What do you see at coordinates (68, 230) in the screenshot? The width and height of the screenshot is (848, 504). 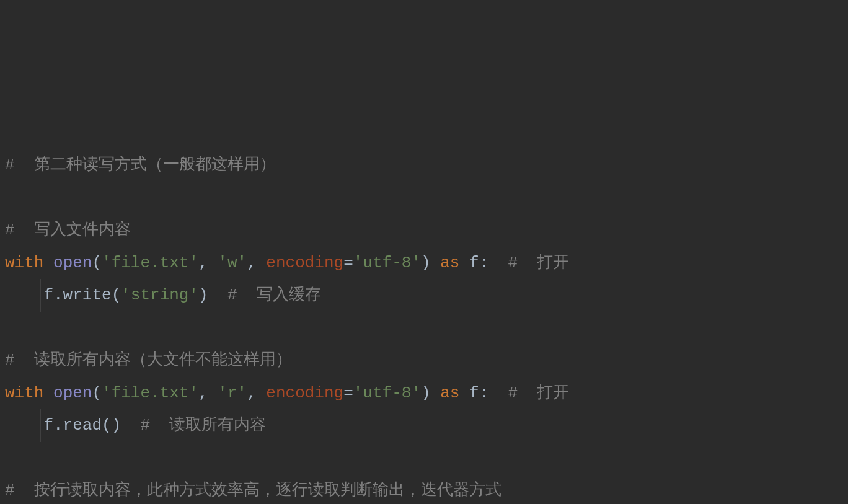 I see `token-comment: # 写入文件内容` at bounding box center [68, 230].